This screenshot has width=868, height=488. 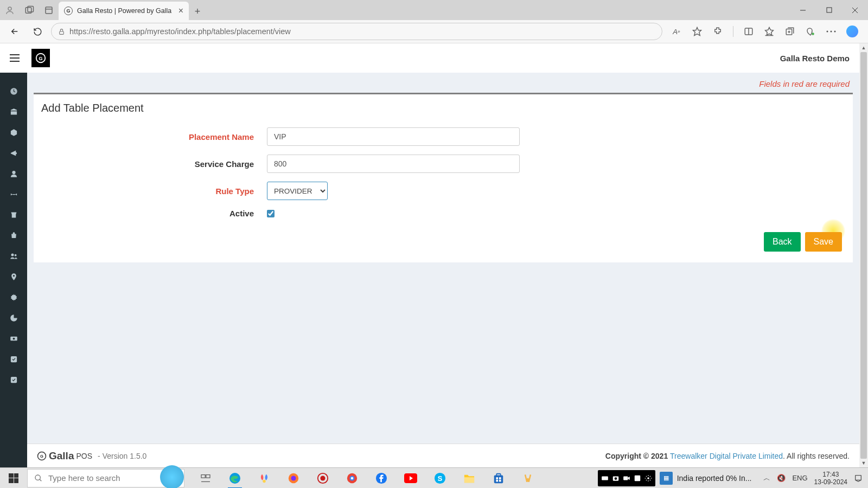 I want to click on menu-toggle-button, so click(x=15, y=58).